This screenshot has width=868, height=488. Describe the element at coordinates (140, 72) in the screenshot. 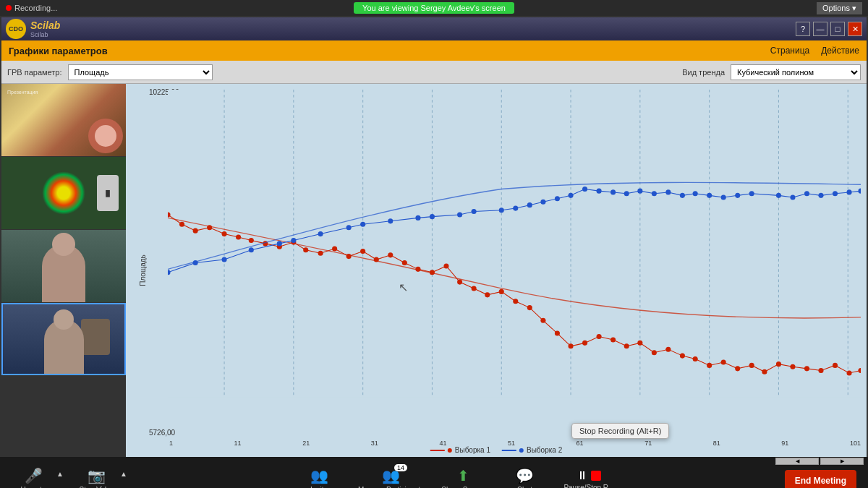

I see `grv-select: Площадь` at that location.